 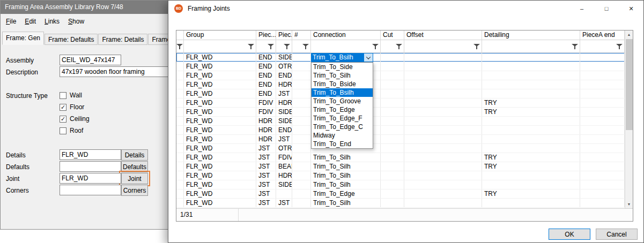 I want to click on header-number: #, so click(x=301, y=35).